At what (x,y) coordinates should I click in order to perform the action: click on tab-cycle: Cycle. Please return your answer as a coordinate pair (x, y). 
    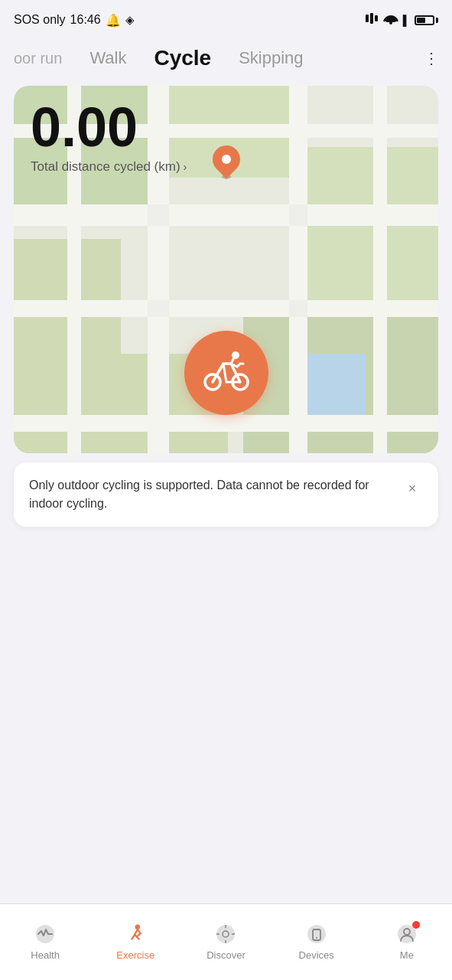
    Looking at the image, I should click on (182, 58).